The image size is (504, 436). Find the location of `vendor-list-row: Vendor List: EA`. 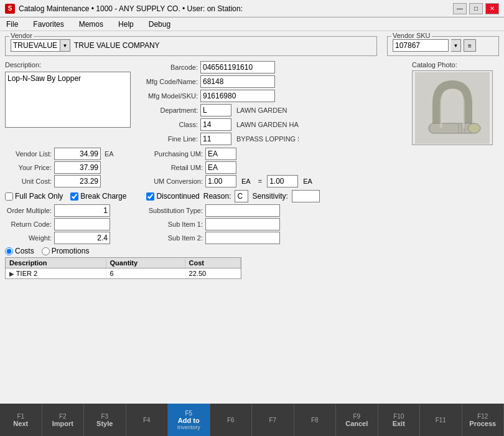

vendor-list-row: Vendor List: EA is located at coordinates (70, 154).